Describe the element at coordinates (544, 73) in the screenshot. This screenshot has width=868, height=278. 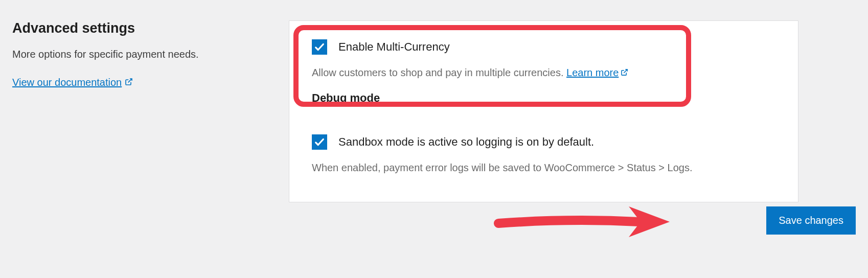
I see `multi-currency-description: Allow customers to shop and pay in multi…` at that location.